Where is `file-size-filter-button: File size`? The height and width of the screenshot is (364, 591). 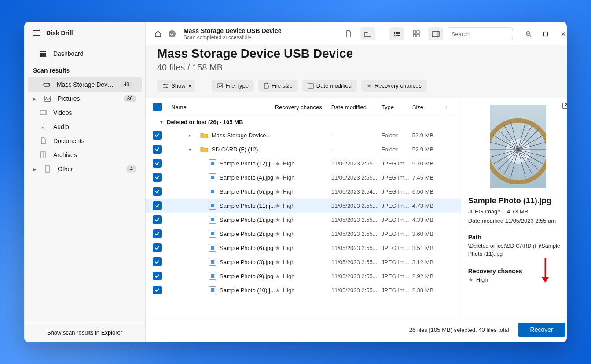
file-size-filter-button: File size is located at coordinates (278, 85).